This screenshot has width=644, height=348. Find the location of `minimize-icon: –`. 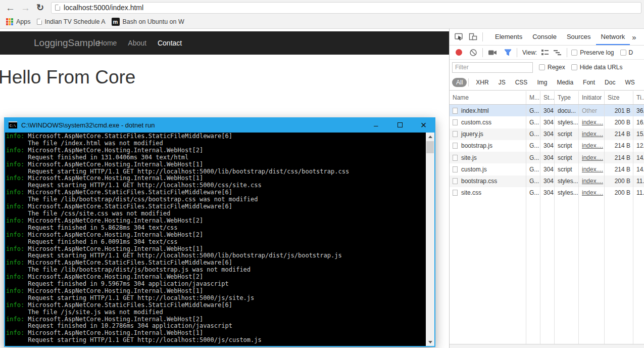

minimize-icon: – is located at coordinates (376, 125).